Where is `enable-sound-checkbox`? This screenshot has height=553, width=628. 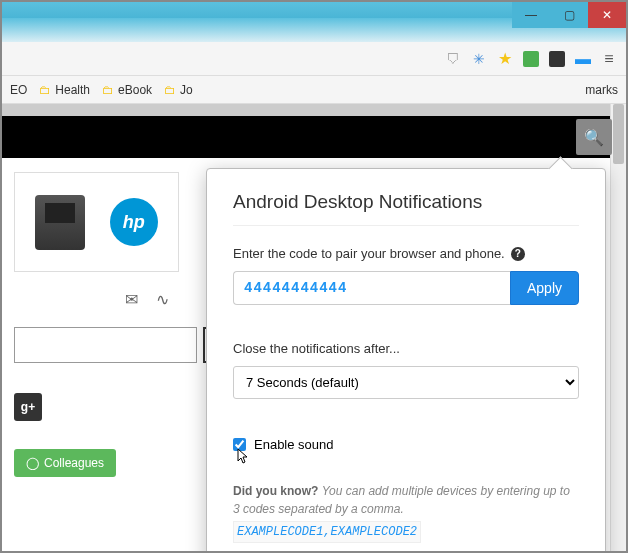 enable-sound-checkbox is located at coordinates (240, 444).